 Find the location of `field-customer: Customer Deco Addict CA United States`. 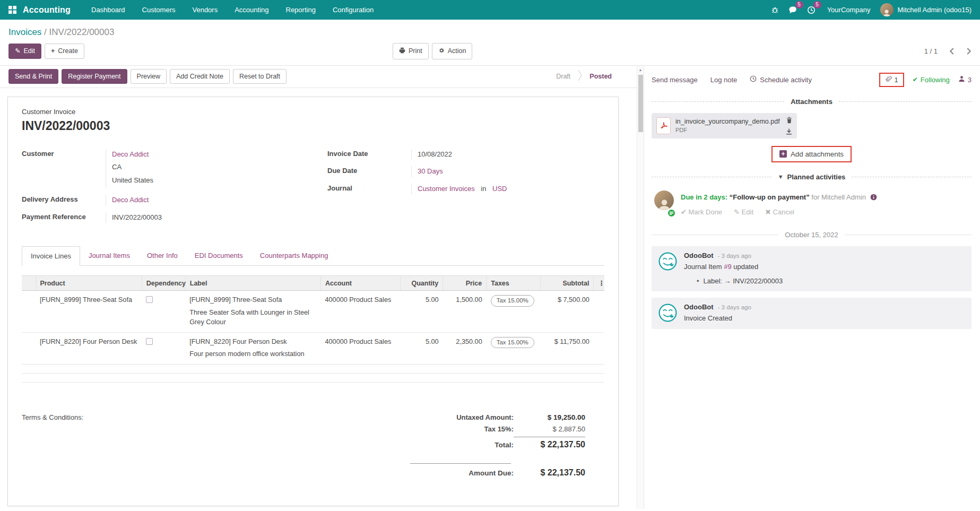

field-customer: Customer Deco Addict CA United States is located at coordinates (168, 169).